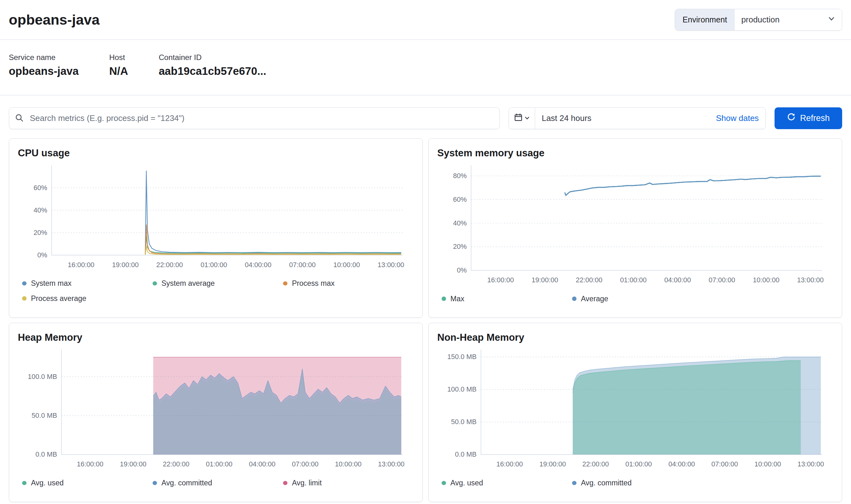 This screenshot has width=851, height=504. I want to click on chart-legend: MaxAverage, so click(635, 299).